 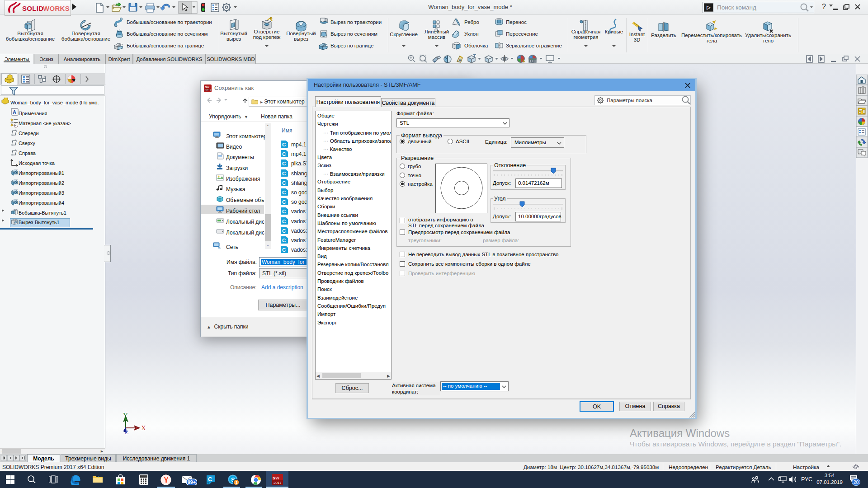 I want to click on svg-text: 99+, so click(x=192, y=482).